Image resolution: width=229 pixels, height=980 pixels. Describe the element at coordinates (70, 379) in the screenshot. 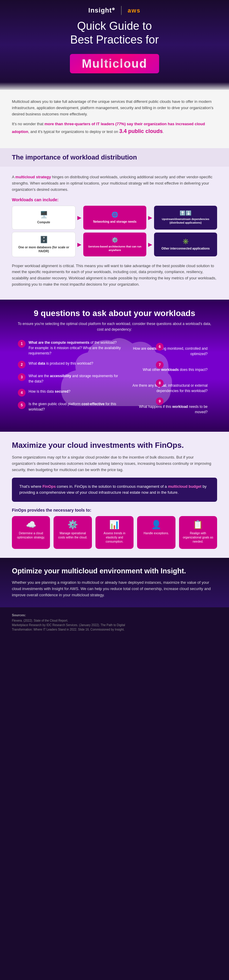

I see `question-3: 3 What are the accessibility and storage…` at that location.